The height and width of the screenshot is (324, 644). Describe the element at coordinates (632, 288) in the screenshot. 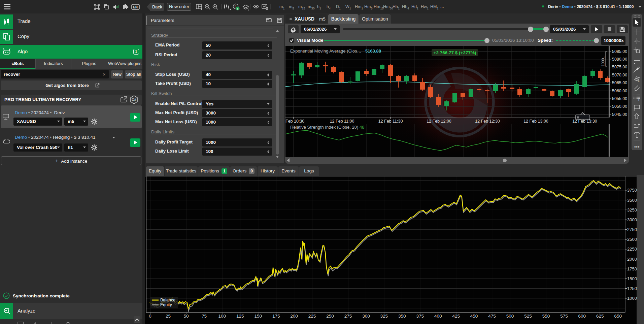

I see `svg-text: 1250` at that location.